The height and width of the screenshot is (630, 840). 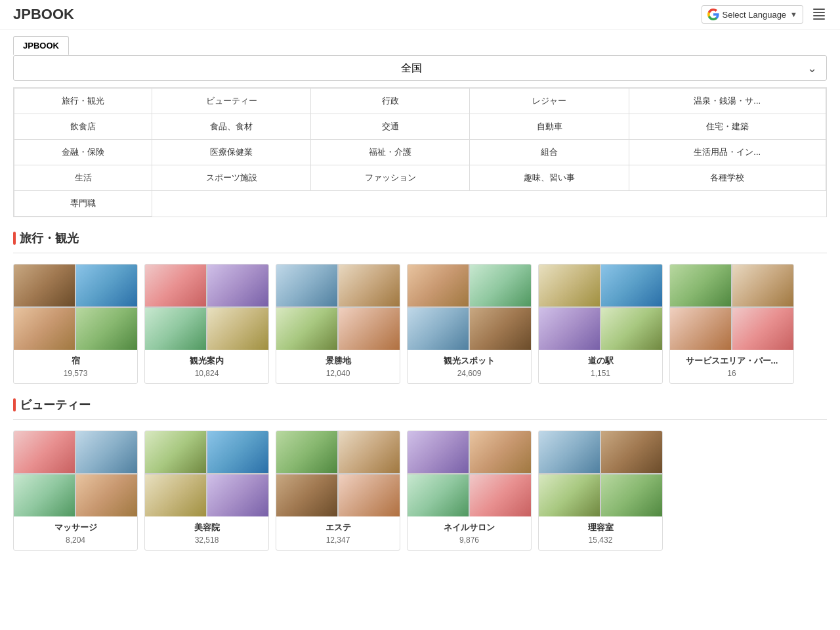 I want to click on card-title: 美容院, so click(x=207, y=528).